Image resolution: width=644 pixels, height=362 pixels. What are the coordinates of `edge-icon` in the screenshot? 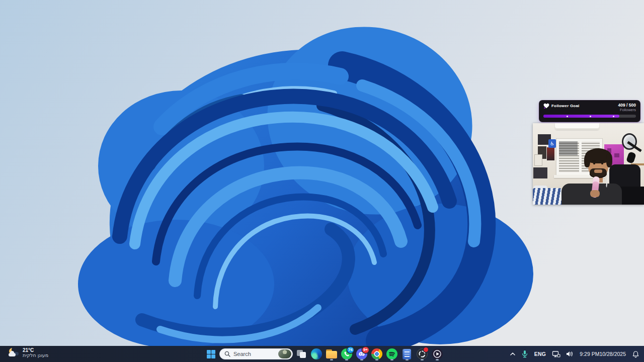 It's located at (316, 354).